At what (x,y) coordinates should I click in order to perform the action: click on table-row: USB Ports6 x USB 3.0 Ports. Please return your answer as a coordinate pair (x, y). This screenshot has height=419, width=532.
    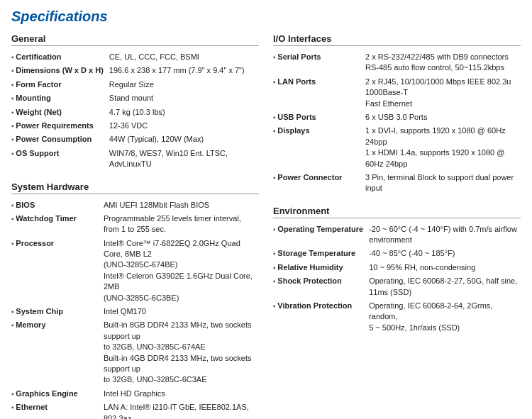
    Looking at the image, I should click on (397, 118).